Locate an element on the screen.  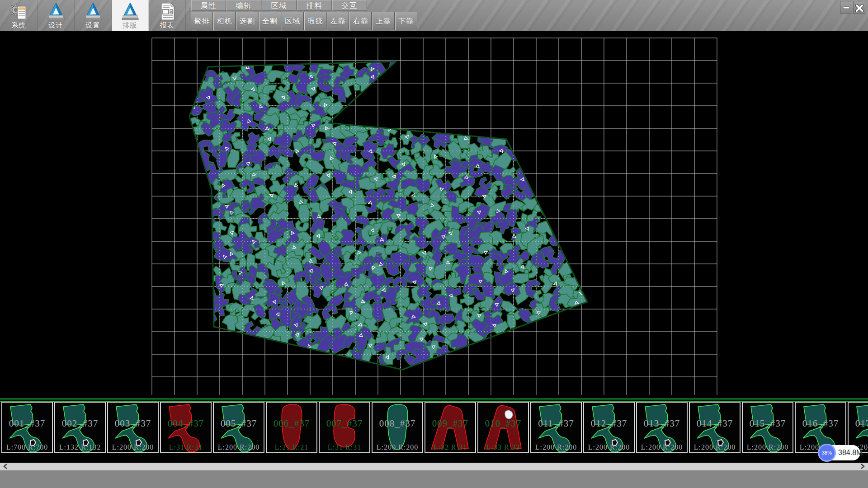
title-toolbar: 系统 设计 设置 排版 报表 is located at coordinates (434, 15).